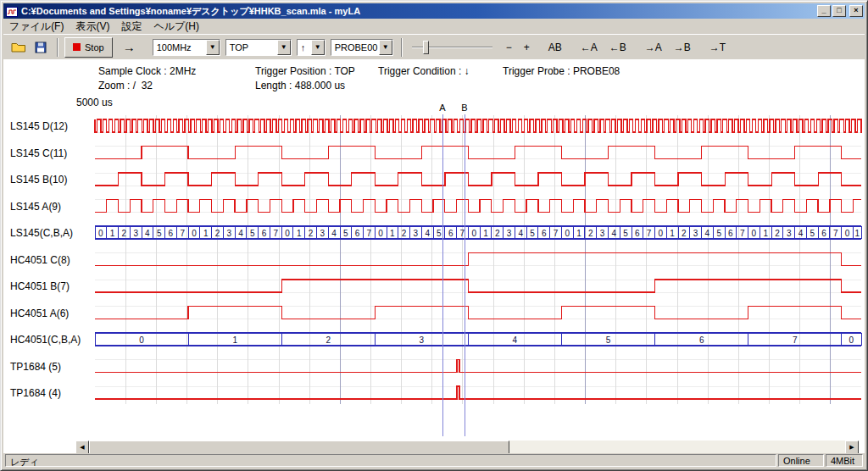 The height and width of the screenshot is (471, 868). What do you see at coordinates (36, 27) in the screenshot?
I see `menu-file: ファイル(F)` at bounding box center [36, 27].